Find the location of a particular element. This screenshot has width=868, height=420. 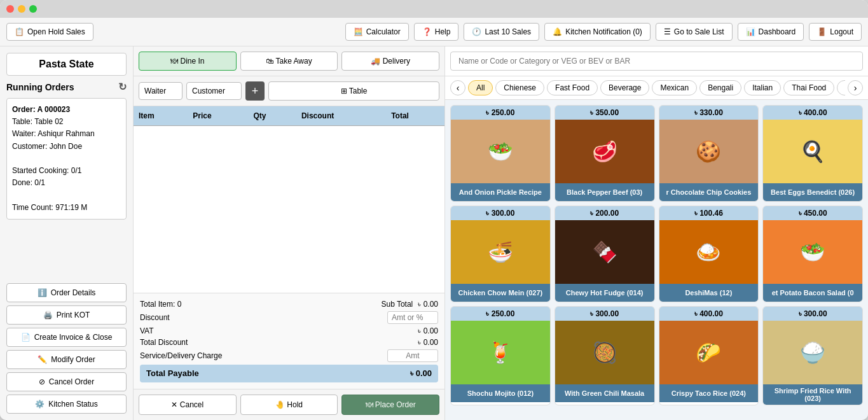

menu-item-image: 🍫 is located at coordinates (605, 252).